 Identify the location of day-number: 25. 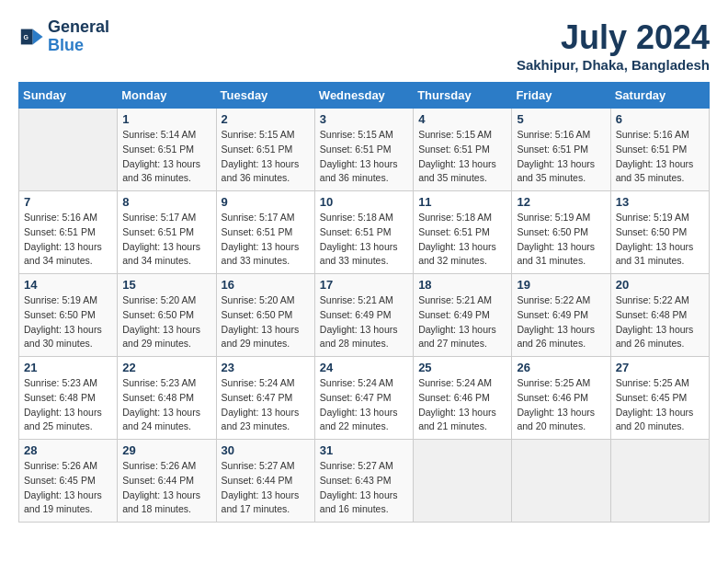
(462, 368).